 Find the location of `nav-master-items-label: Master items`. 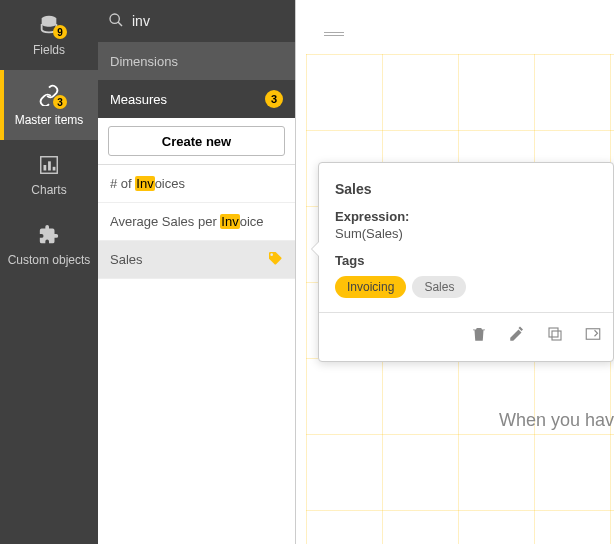

nav-master-items-label: Master items is located at coordinates (50, 120).